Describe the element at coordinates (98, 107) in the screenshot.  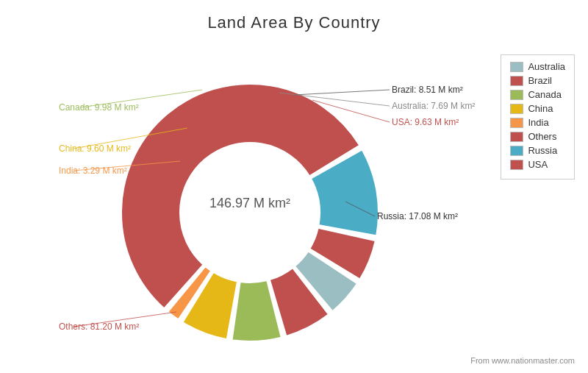
I see `canada-label: Canada: 9.98 M km²` at that location.